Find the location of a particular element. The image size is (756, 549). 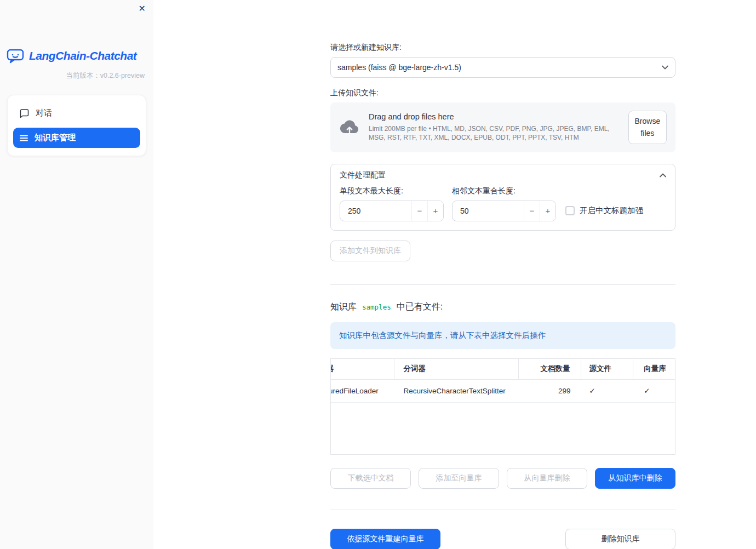

table-header-row: 器 分词器 文档数量 源文件 向量库 is located at coordinates (503, 369).